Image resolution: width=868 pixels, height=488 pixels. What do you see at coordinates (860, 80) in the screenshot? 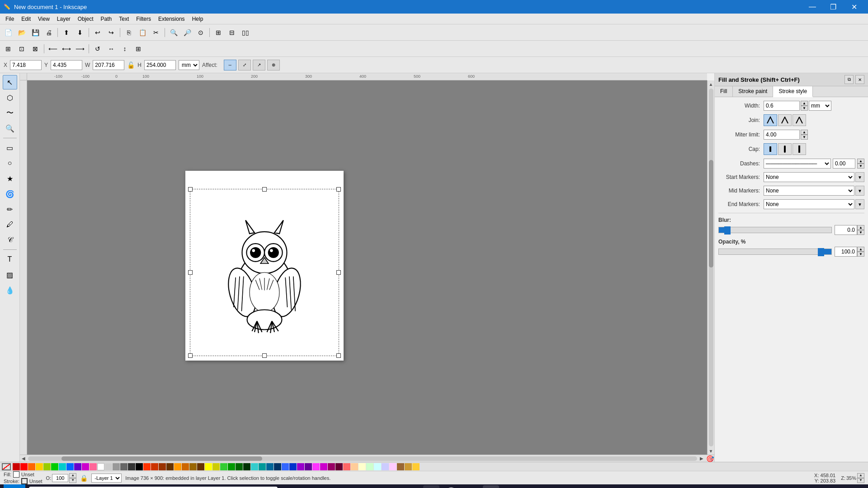
I see `panel-close-button: ✕` at bounding box center [860, 80].